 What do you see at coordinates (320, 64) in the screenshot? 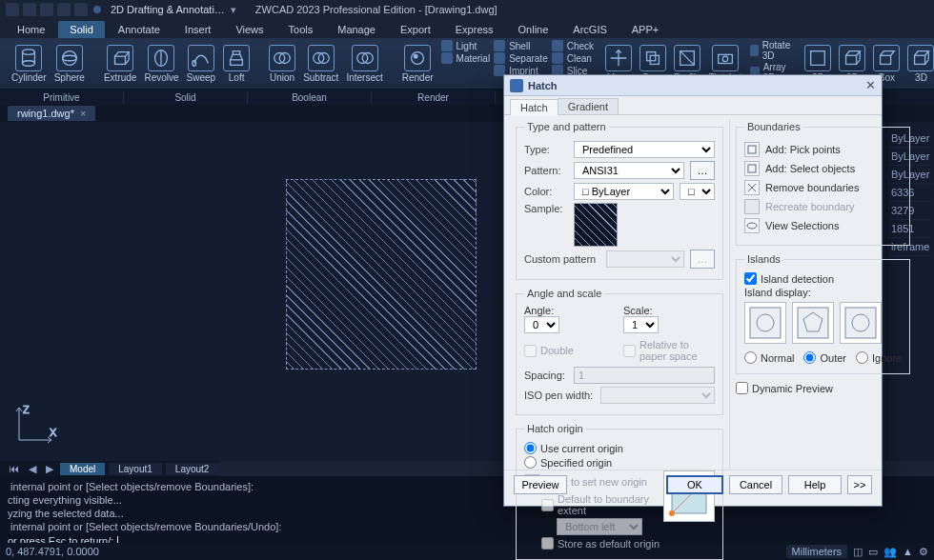
I see `subtract-tool: Subtract` at bounding box center [320, 64].